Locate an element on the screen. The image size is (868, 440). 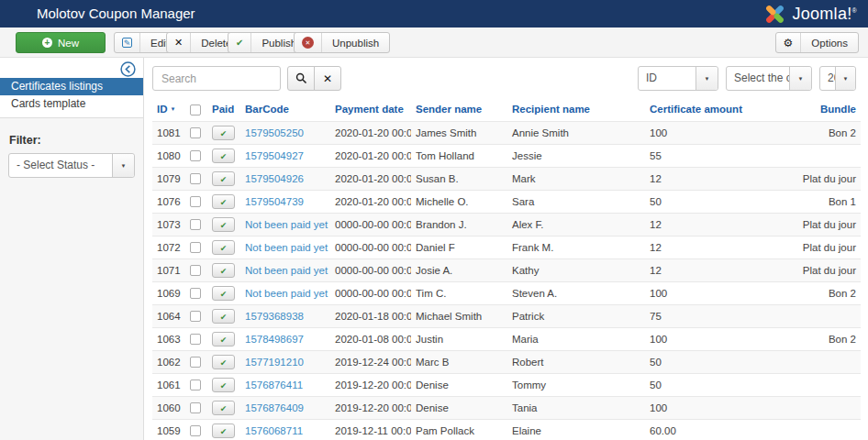
barcode-link: 1579504927 is located at coordinates (274, 156).